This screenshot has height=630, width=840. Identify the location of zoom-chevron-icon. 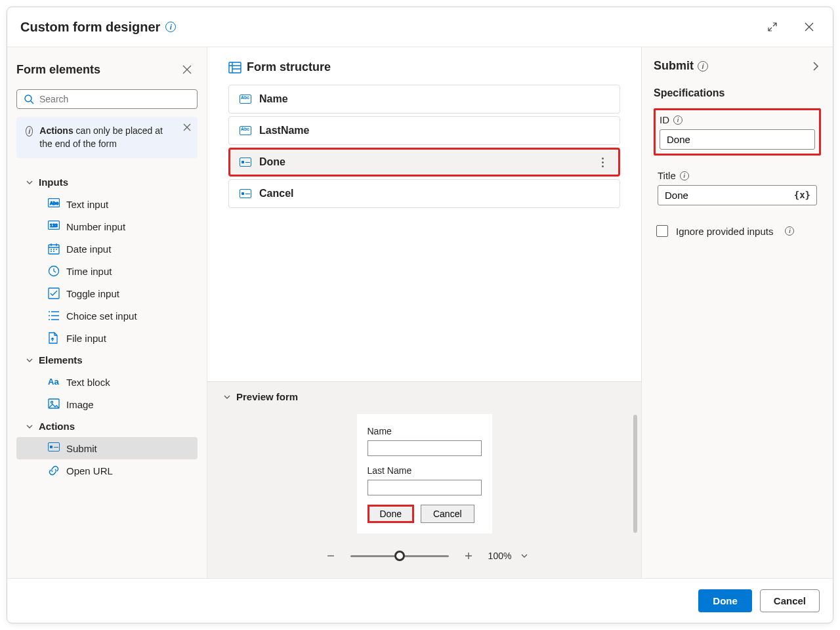
(524, 556).